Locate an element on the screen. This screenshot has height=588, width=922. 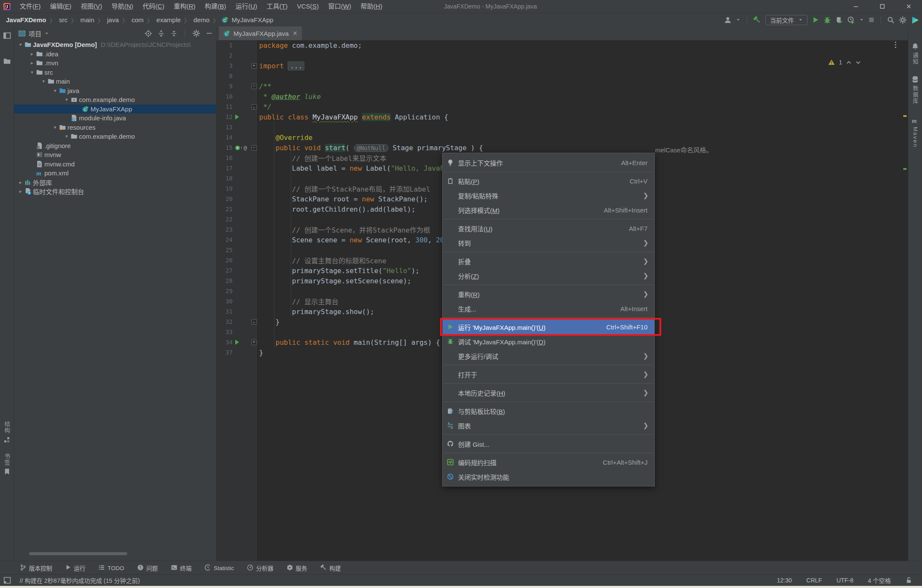
toolwindow-button: 问题 is located at coordinates (148, 568).